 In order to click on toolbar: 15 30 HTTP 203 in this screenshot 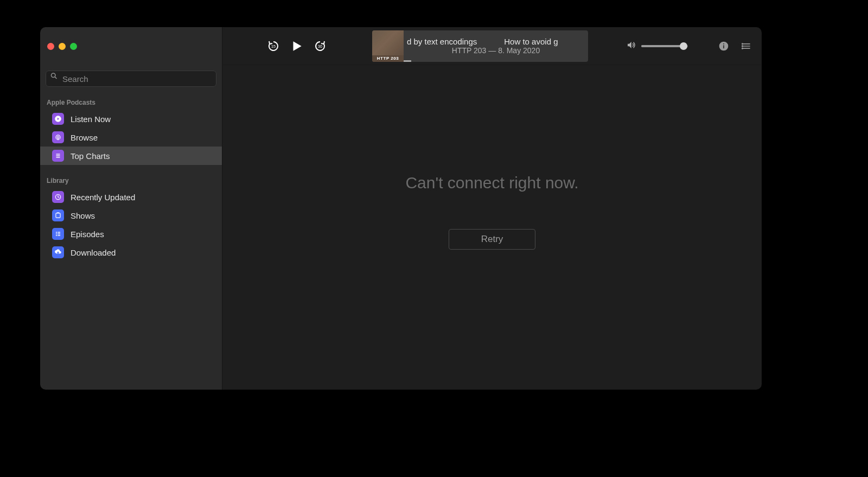, I will do `click(492, 46)`.